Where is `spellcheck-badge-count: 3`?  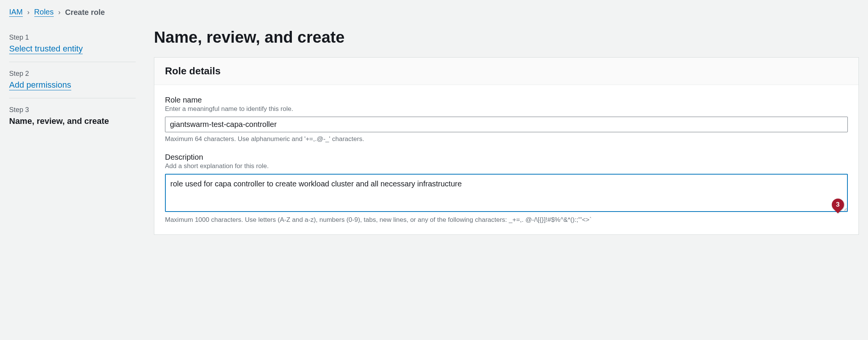
spellcheck-badge-count: 3 is located at coordinates (838, 205).